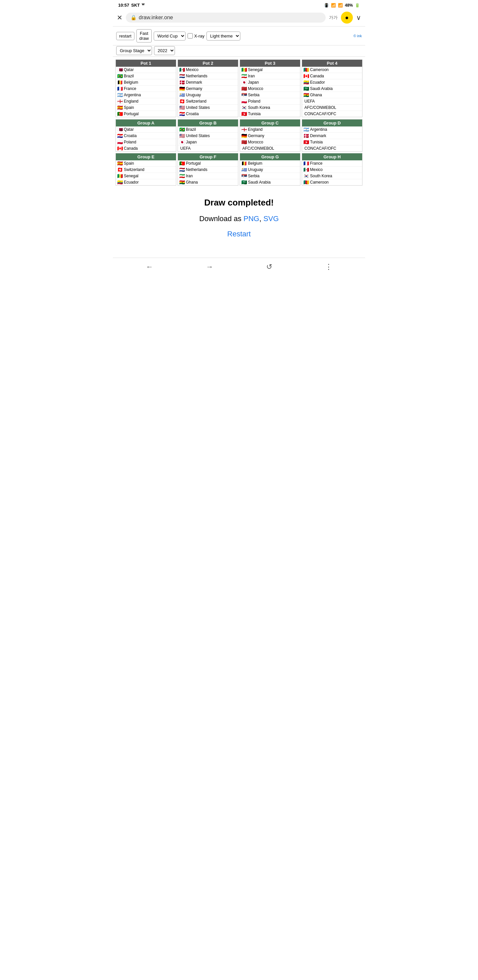 The image size is (478, 980). Describe the element at coordinates (341, 5) in the screenshot. I see `signal-icon: 📶` at that location.